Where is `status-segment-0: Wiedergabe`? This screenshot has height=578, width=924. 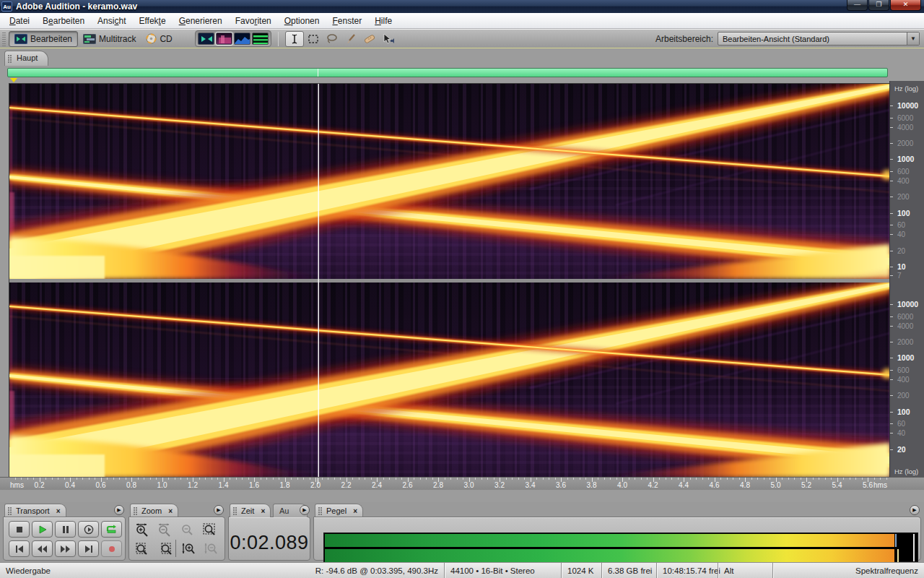
status-segment-0: Wiedergabe is located at coordinates (131, 571).